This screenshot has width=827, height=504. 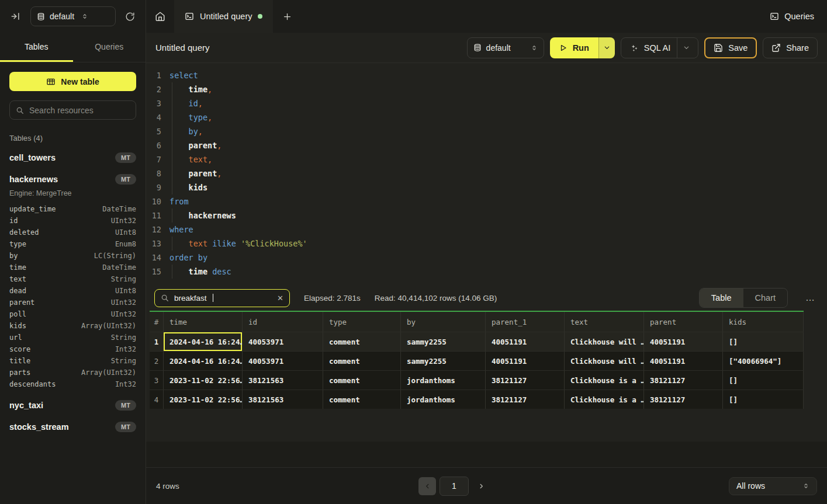 What do you see at coordinates (72, 338) in the screenshot?
I see `schema-column-url: urlString` at bounding box center [72, 338].